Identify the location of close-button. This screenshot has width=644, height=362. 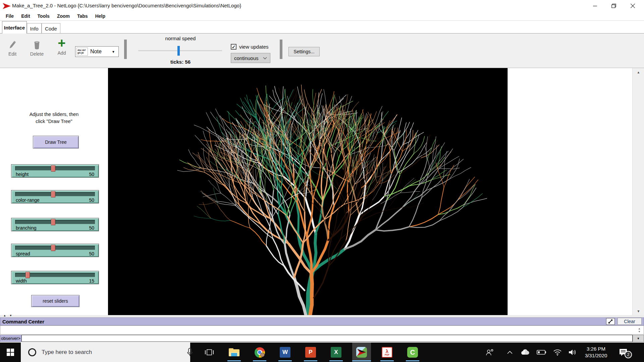
(633, 6).